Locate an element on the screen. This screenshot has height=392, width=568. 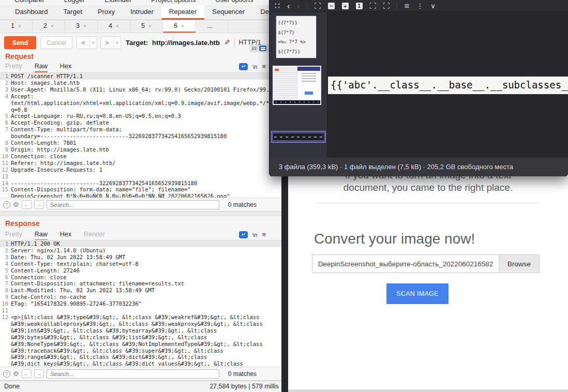
columns-layout-icon is located at coordinates (255, 49).